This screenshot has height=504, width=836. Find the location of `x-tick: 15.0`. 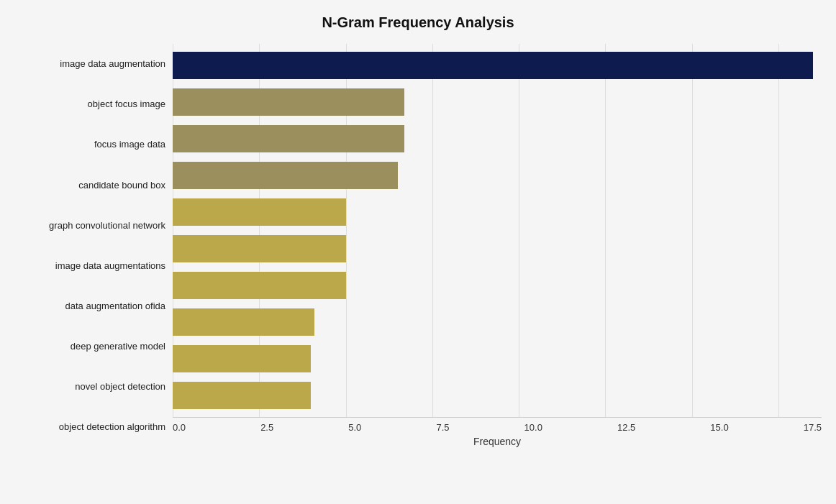

x-tick: 15.0 is located at coordinates (719, 427).